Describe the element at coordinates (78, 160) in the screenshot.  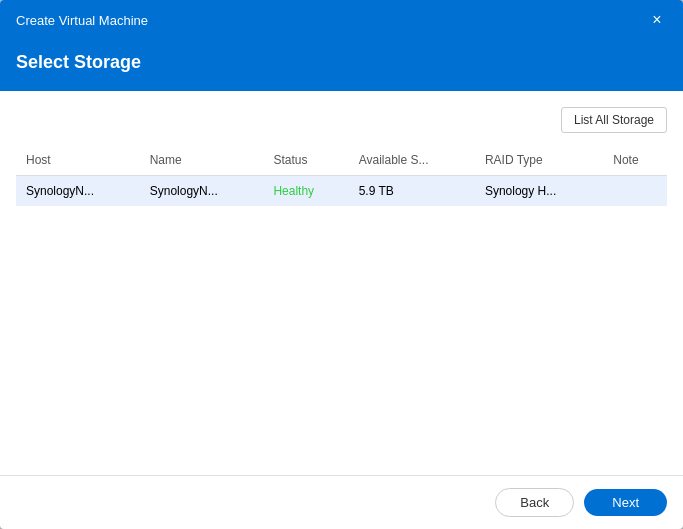
I see `col-host: Host` at that location.